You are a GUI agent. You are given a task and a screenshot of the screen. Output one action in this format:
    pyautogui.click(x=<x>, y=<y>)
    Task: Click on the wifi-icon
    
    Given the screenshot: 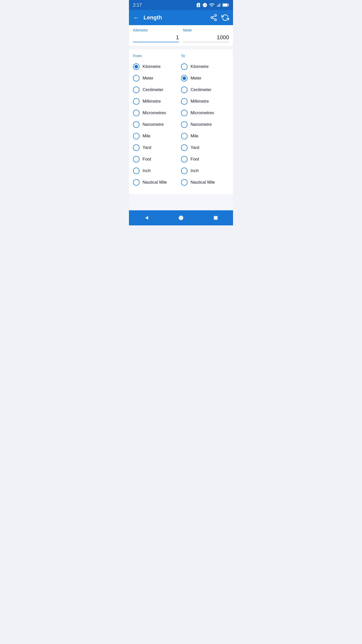 What is the action you would take?
    pyautogui.click(x=212, y=5)
    